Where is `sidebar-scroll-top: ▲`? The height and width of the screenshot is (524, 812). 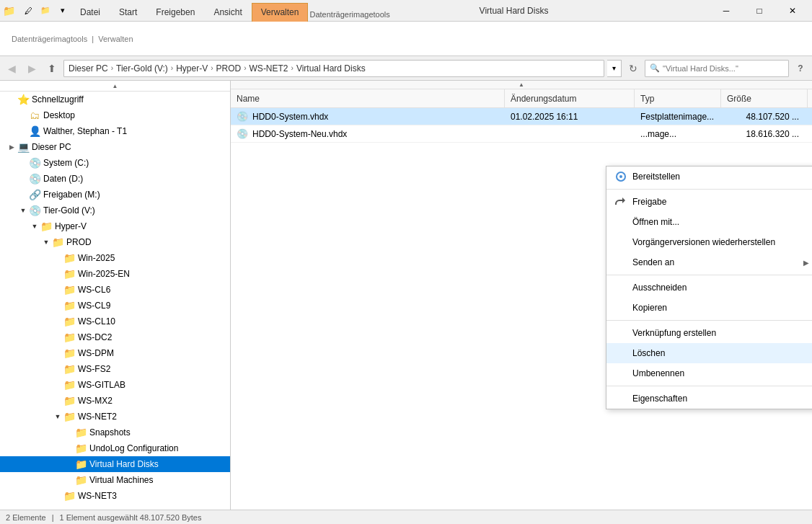 sidebar-scroll-top: ▲ is located at coordinates (115, 86).